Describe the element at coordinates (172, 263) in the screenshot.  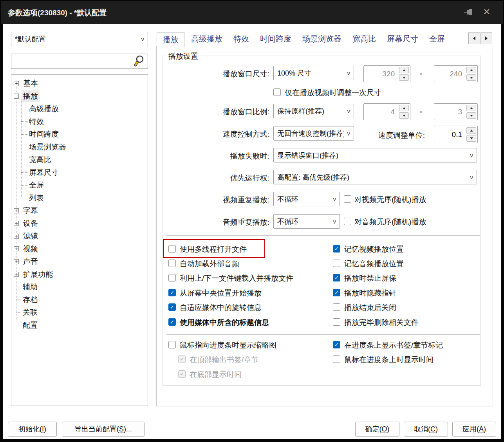
I see `autoload-audio-checkbox` at that location.